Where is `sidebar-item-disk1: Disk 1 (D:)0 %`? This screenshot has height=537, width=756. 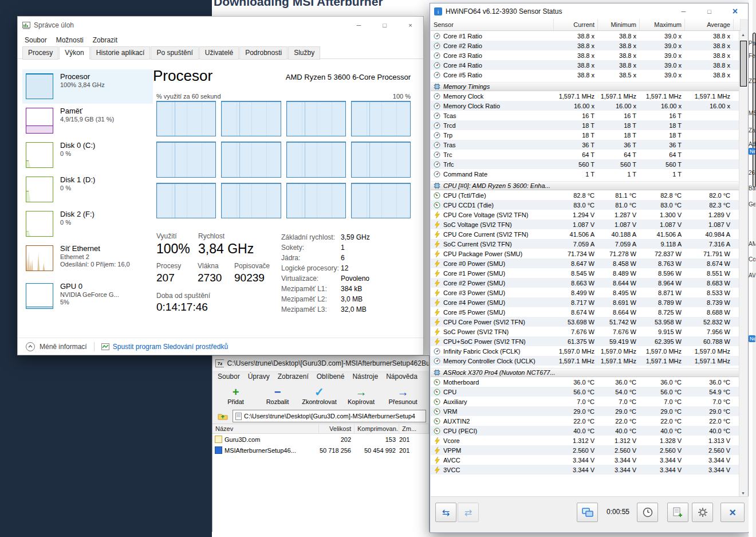
sidebar-item-disk1: Disk 1 (D:)0 % is located at coordinates (88, 190).